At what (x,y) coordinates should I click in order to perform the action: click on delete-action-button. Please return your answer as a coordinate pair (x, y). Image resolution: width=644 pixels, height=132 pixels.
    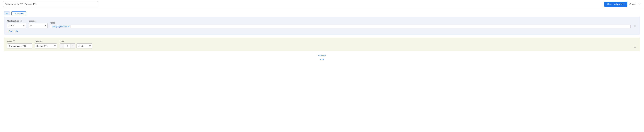
    Looking at the image, I should click on (635, 46).